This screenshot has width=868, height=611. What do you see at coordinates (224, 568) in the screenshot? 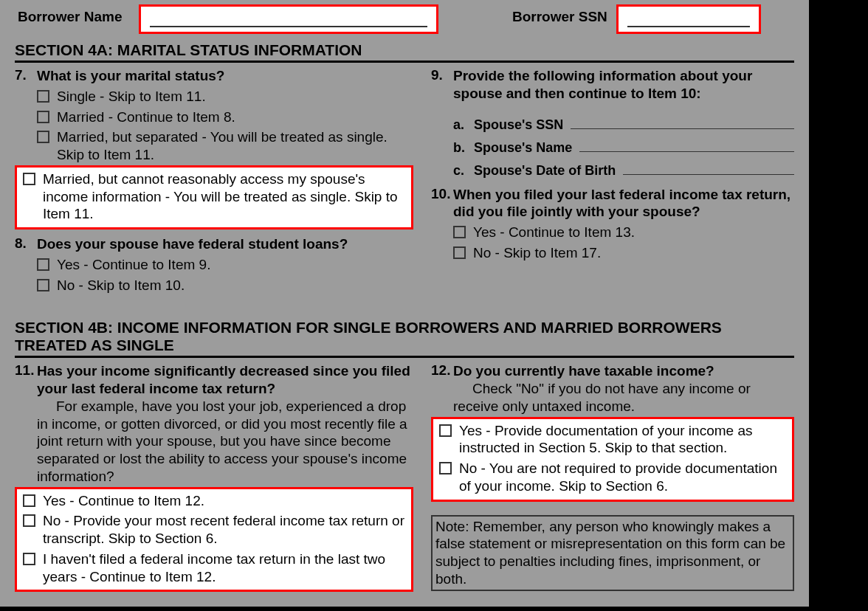
I see `q11-opt-notfiled-text: I haven't filed a federal income tax ret…` at bounding box center [224, 568].